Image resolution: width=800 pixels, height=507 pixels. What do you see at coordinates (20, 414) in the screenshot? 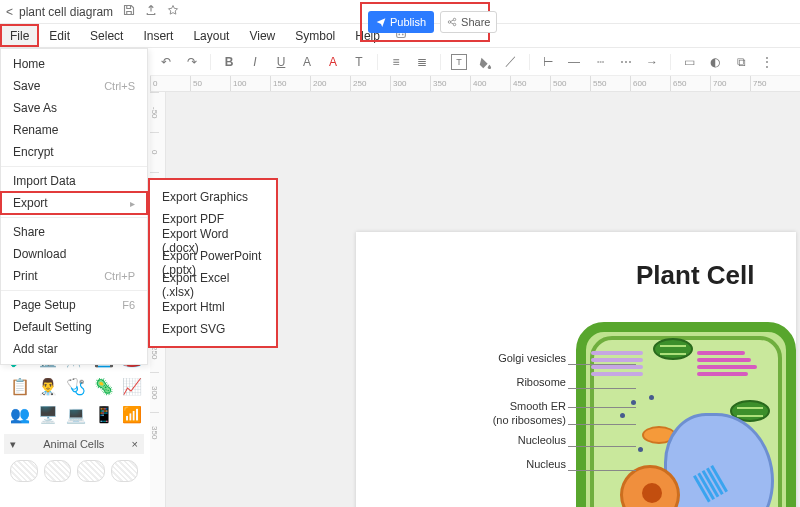
I see `shape-thumb: 👥` at bounding box center [20, 414].